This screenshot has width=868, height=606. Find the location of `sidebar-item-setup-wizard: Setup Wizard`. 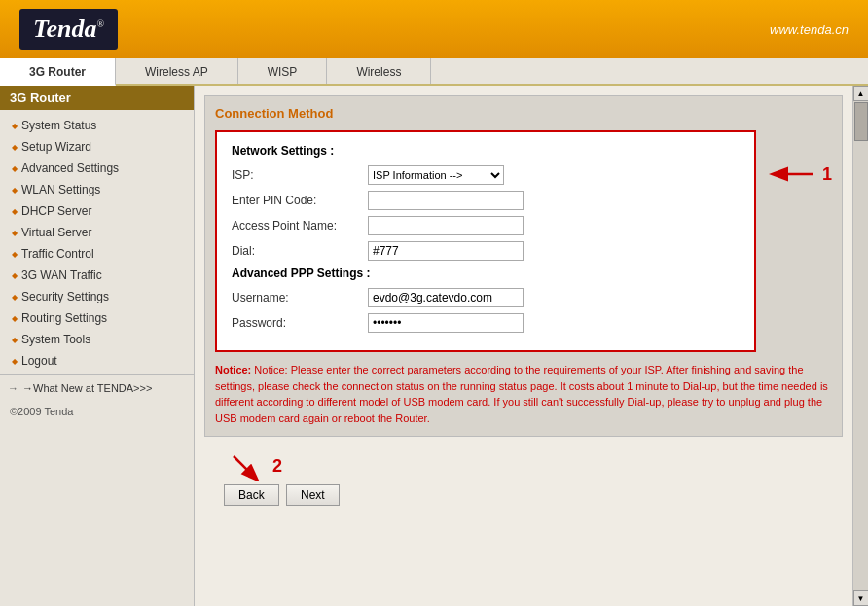

sidebar-item-setup-wizard: Setup Wizard is located at coordinates (97, 147).